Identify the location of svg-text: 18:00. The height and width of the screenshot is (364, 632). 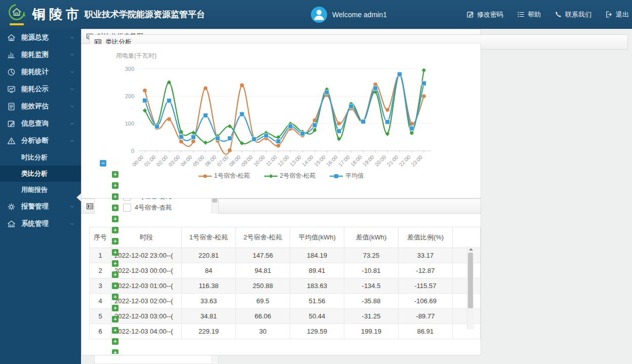
(357, 161).